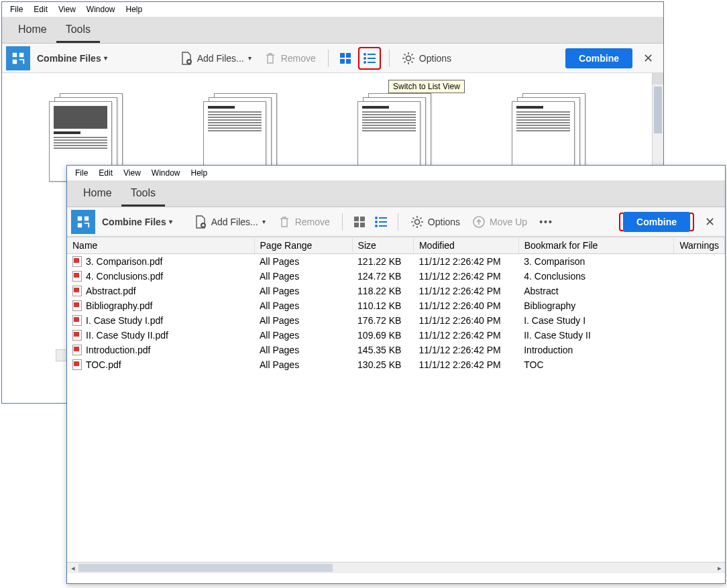 The image size is (727, 588). What do you see at coordinates (596, 365) in the screenshot?
I see `cell-bookmark: TOC` at bounding box center [596, 365].